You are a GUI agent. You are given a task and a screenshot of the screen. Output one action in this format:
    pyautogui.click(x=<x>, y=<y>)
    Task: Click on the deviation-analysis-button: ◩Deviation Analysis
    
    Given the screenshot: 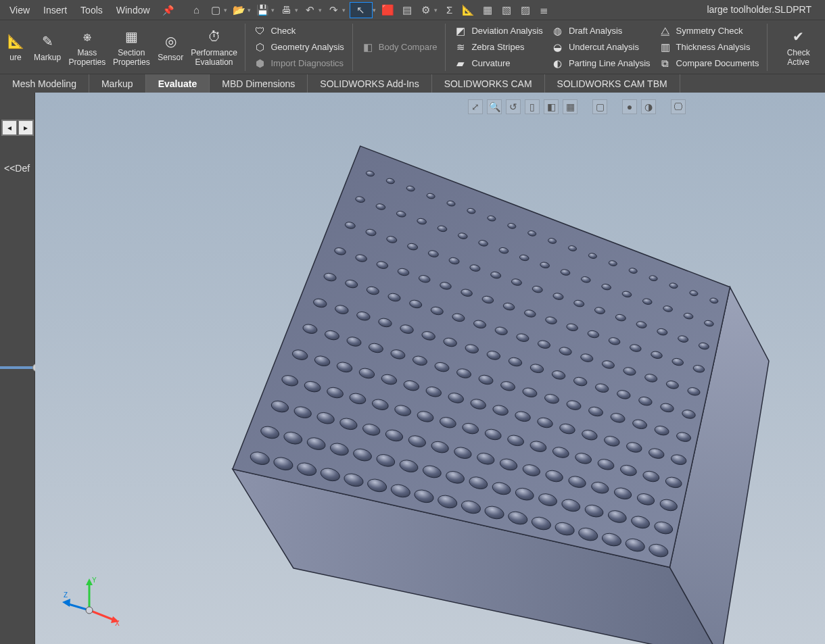 What is the action you would take?
    pyautogui.click(x=498, y=31)
    